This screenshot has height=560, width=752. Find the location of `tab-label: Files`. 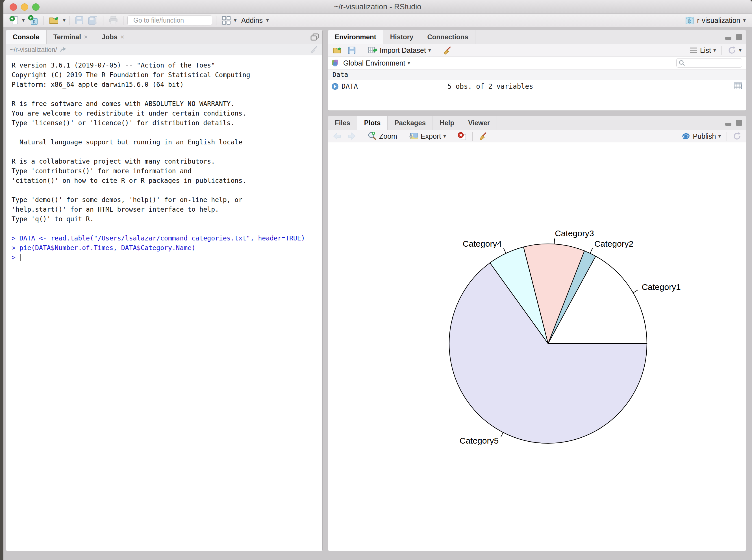

tab-label: Files is located at coordinates (343, 123).